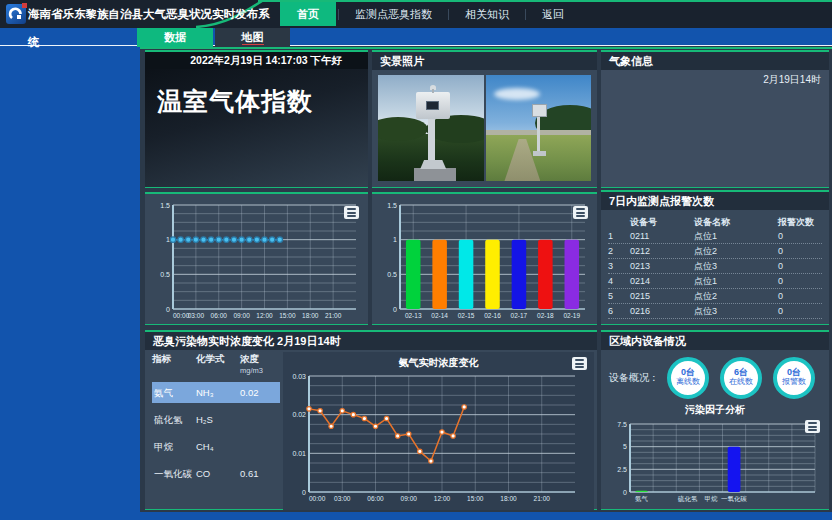 This screenshot has height=520, width=832. What do you see at coordinates (484, 128) in the screenshot?
I see `photo-row` at bounding box center [484, 128].